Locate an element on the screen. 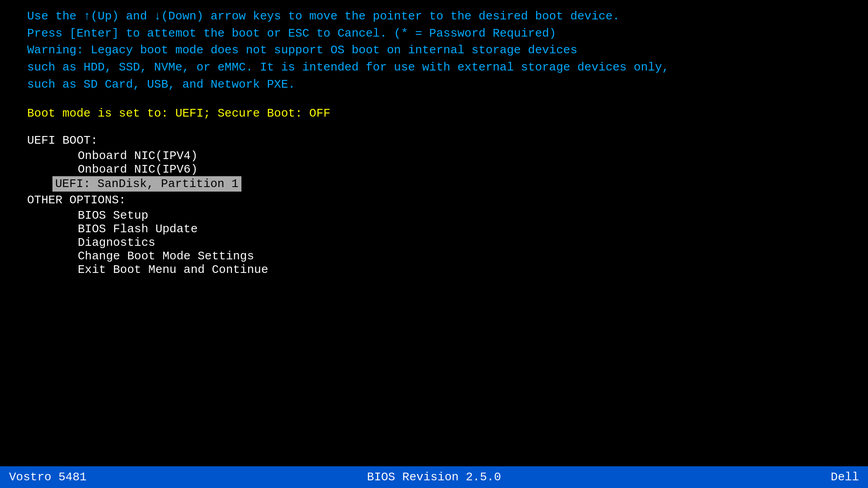 This screenshot has width=868, height=488. other-item-3-label: Diagnostics is located at coordinates (104, 243).